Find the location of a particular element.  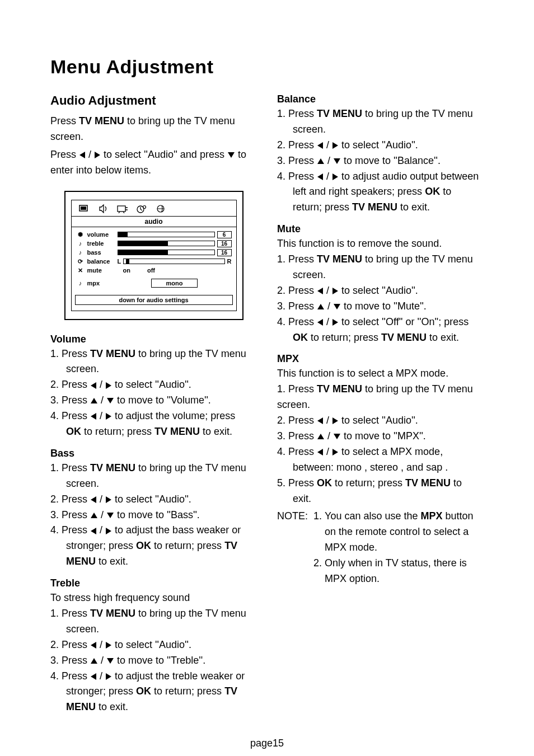

balance-heading: Balance is located at coordinates (381, 100).